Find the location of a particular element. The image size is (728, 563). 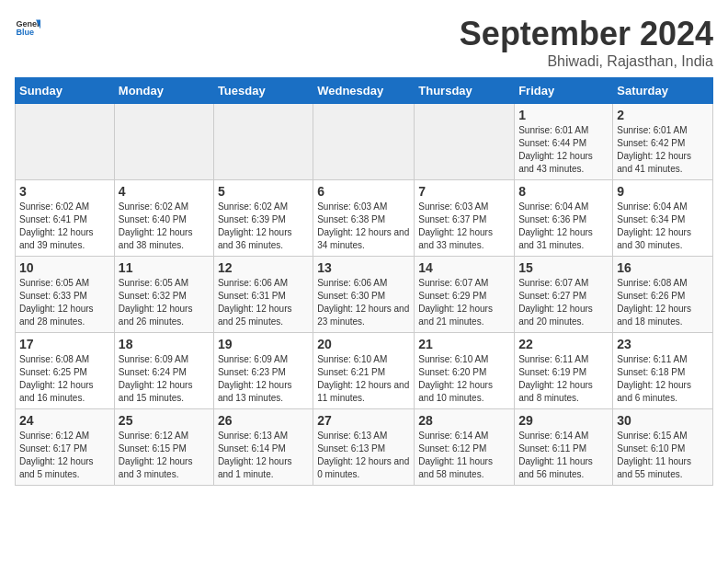

day-info: Sunrise: 6:07 AMSunset: 6:27 PMDaylight:… is located at coordinates (563, 303).